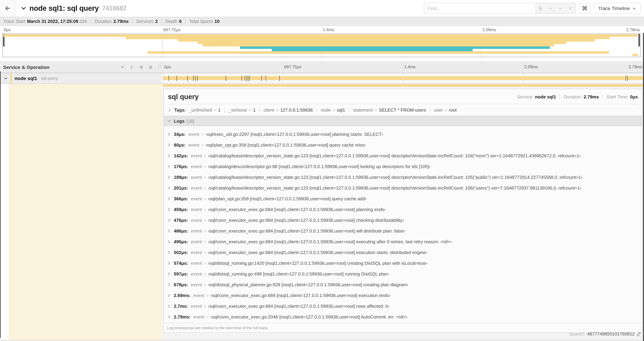 The width and height of the screenshot is (644, 341). I want to click on collapse-all-icon, so click(141, 67).